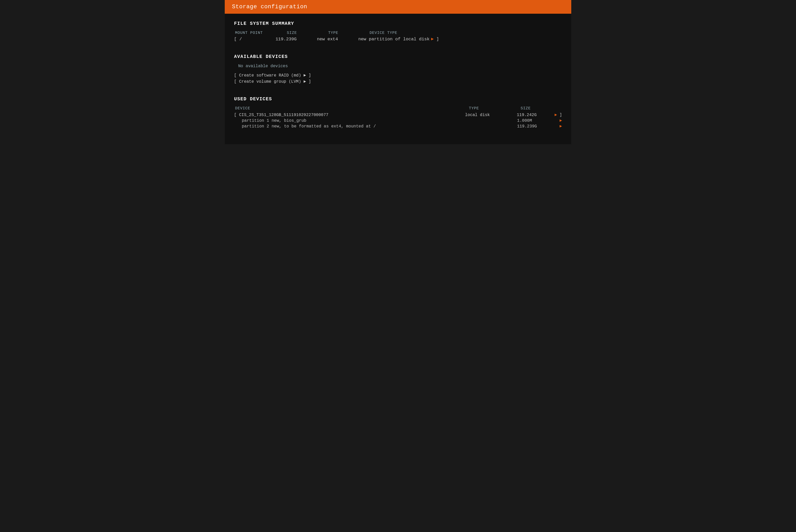 The width and height of the screenshot is (796, 532). I want to click on main-device-arrow: ►, so click(556, 115).